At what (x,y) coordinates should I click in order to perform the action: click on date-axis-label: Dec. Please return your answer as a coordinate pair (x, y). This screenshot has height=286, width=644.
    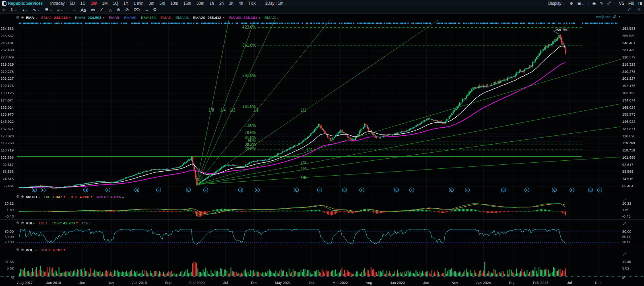
    Looking at the image, I should click on (254, 283).